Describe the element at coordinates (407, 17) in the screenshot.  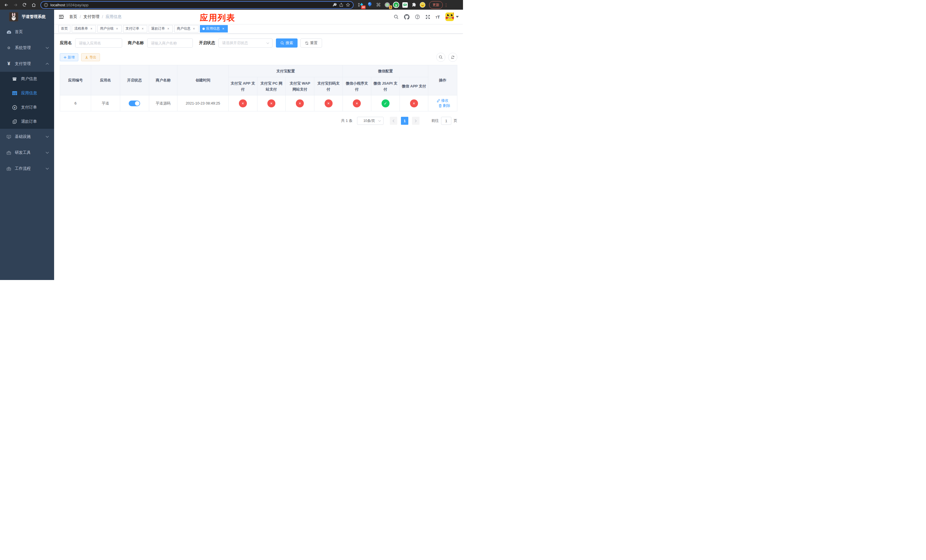
I see `github-icon` at that location.